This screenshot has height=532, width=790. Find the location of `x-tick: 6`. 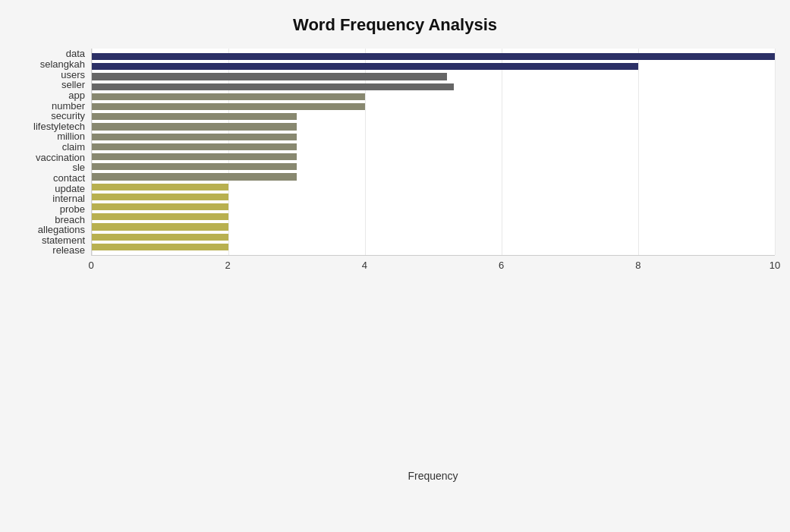

x-tick: 6 is located at coordinates (501, 266).